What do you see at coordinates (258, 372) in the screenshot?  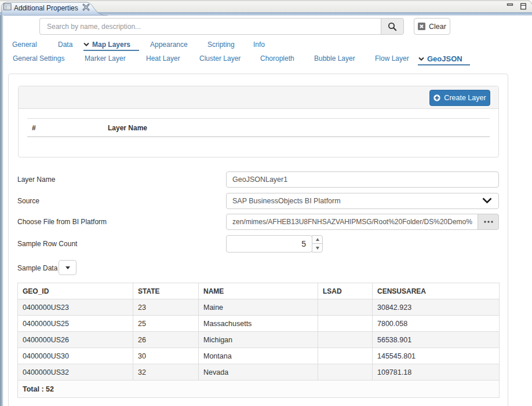 I see `table-row: 0400000US32 32 Nevada 109781.18` at bounding box center [258, 372].